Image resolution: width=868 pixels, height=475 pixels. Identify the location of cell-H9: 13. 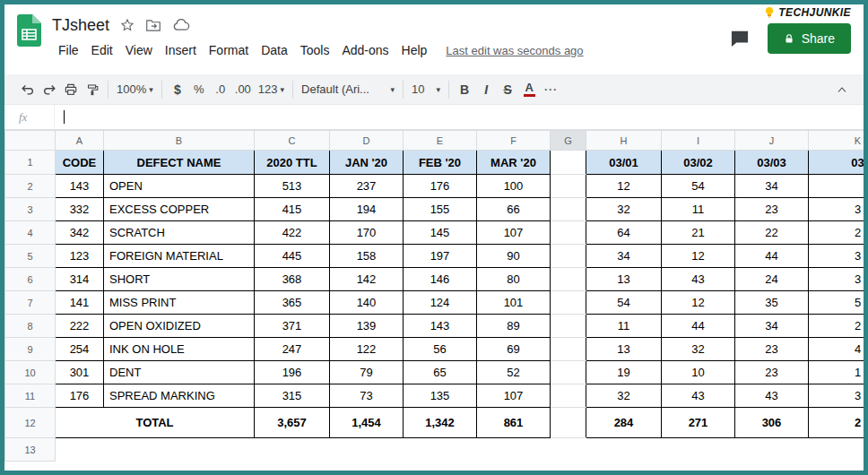
(624, 350).